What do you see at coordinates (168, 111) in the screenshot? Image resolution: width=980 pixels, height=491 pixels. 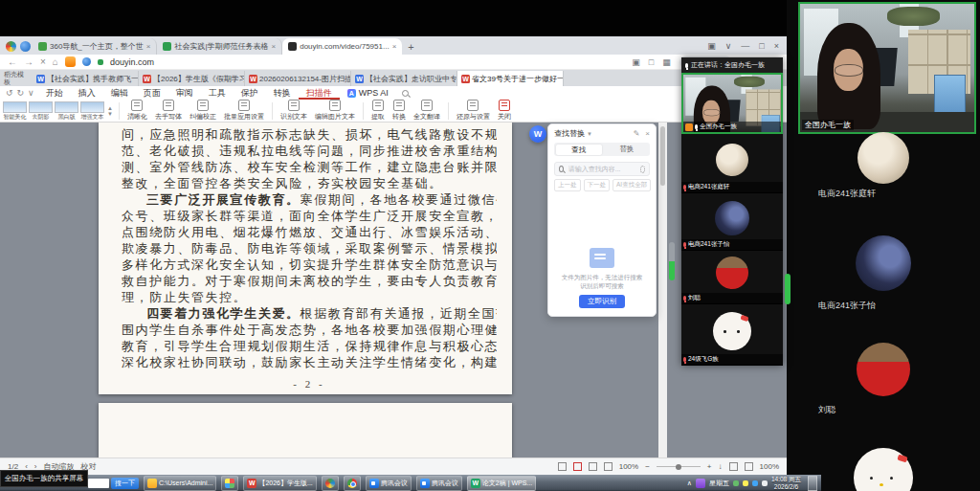 I see `remove-handwriting-button: 去手写体` at bounding box center [168, 111].